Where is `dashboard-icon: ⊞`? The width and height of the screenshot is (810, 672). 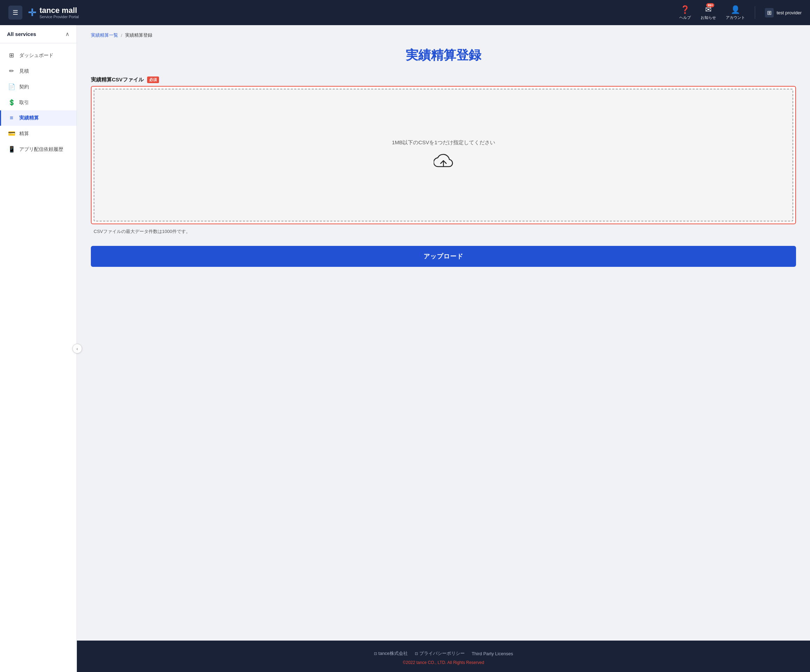
dashboard-icon: ⊞ is located at coordinates (12, 56).